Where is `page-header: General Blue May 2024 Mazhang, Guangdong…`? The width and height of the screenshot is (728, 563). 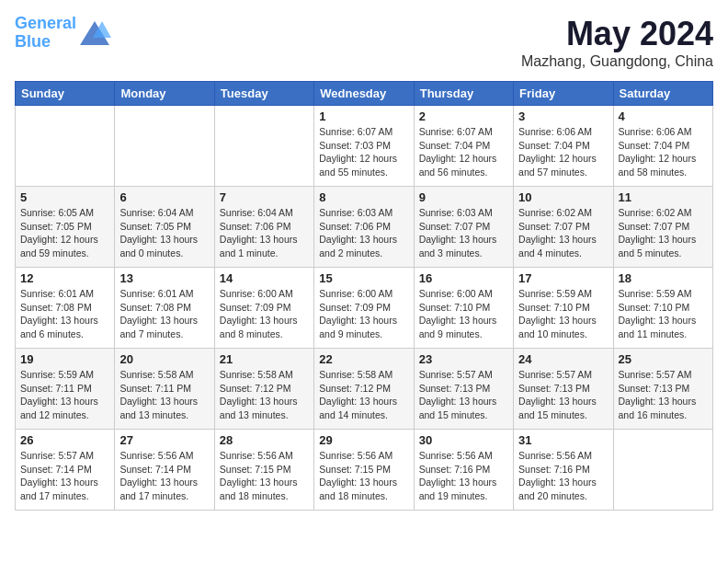
page-header: General Blue May 2024 Mazhang, Guangdong… is located at coordinates (364, 42).